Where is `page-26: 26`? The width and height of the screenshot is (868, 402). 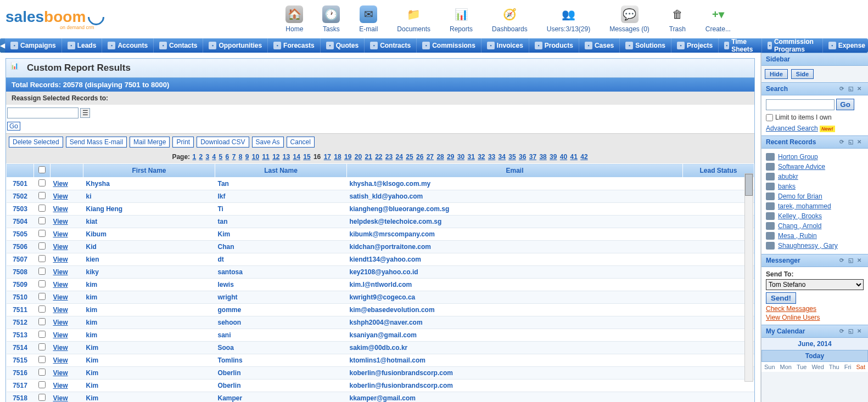 page-26: 26 is located at coordinates (419, 157).